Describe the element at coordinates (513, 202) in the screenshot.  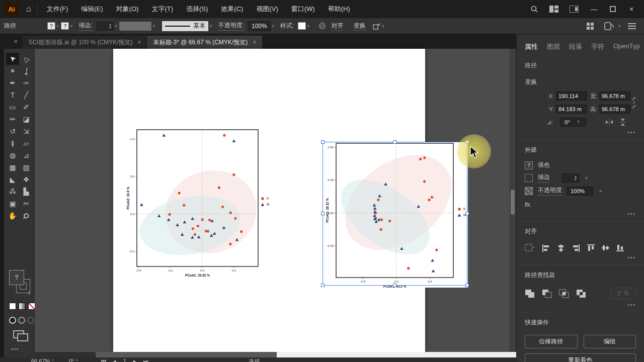
I see `vertical-scrollbar-thumb` at that location.